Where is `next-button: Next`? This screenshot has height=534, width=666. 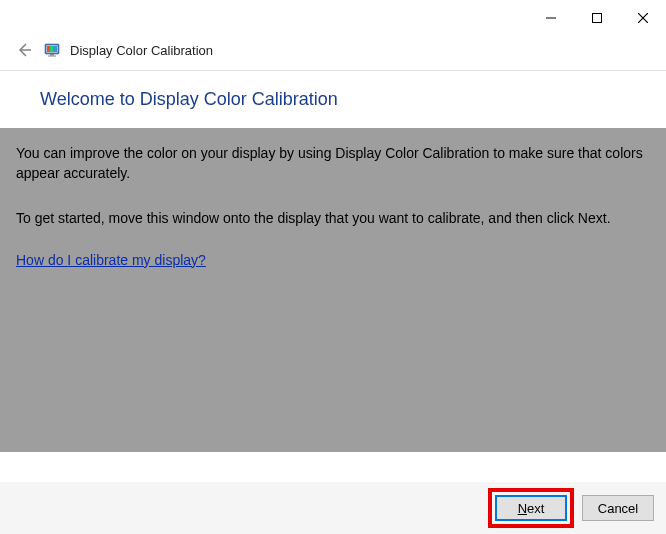
next-button: Next is located at coordinates (531, 508).